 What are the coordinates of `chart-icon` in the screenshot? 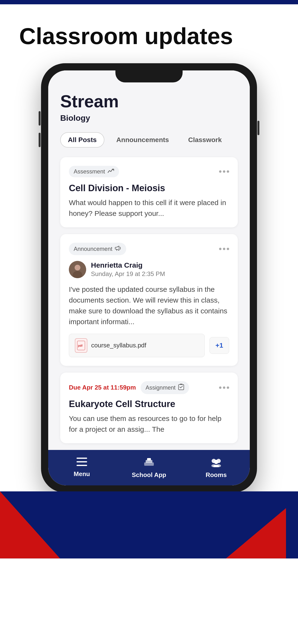 It's located at (111, 172).